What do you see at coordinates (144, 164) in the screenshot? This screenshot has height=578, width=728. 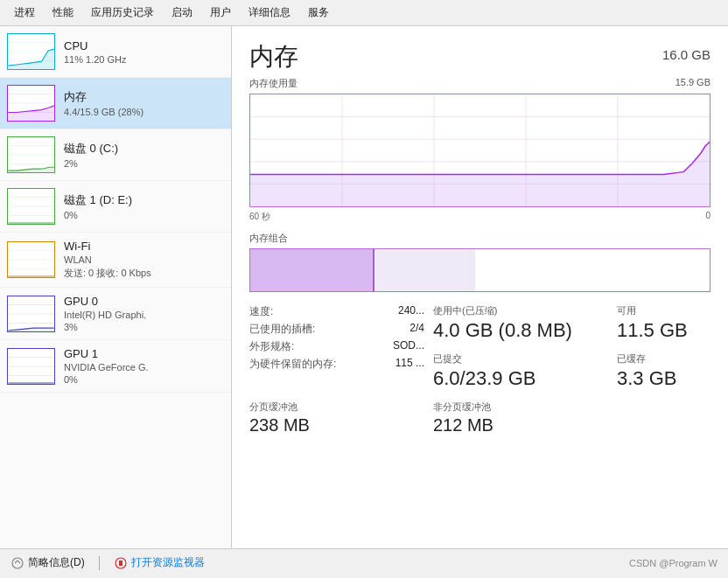 I see `disk0-subtitle: 2%` at bounding box center [144, 164].